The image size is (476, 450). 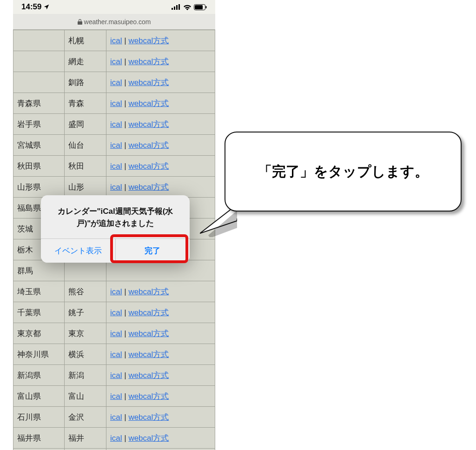 What do you see at coordinates (114, 354) in the screenshot?
I see `table-row: 神奈川県横浜ical | webcal方式` at bounding box center [114, 354].